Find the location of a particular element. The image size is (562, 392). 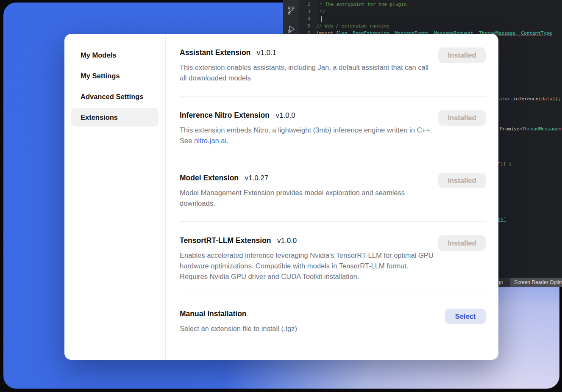

extension-description: Model Management Extension provides mode… is located at coordinates (307, 198).